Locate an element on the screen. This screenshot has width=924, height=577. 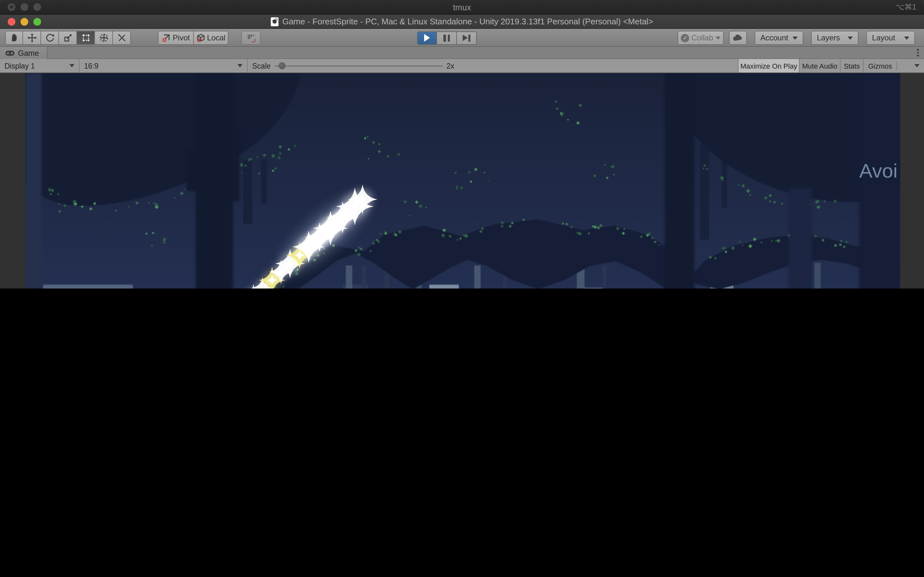
mute-audio-label: Mute Audio is located at coordinates (820, 66).